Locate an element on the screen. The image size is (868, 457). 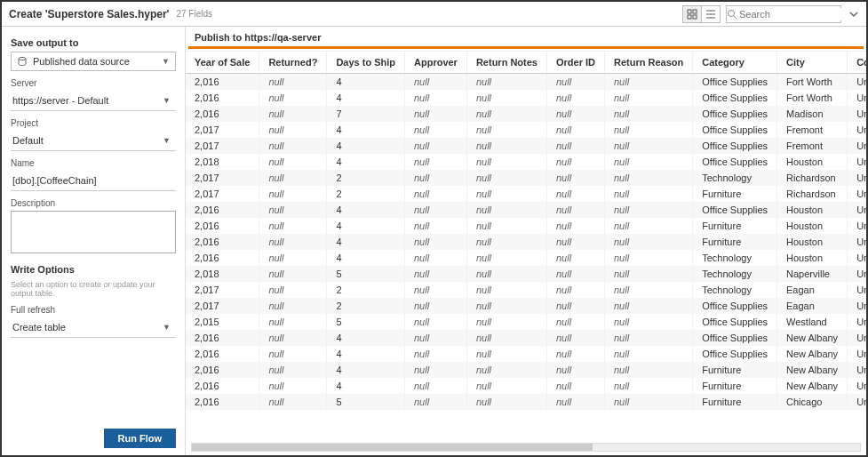
server-dropdown: https://server - Default ▼ is located at coordinates (93, 100).